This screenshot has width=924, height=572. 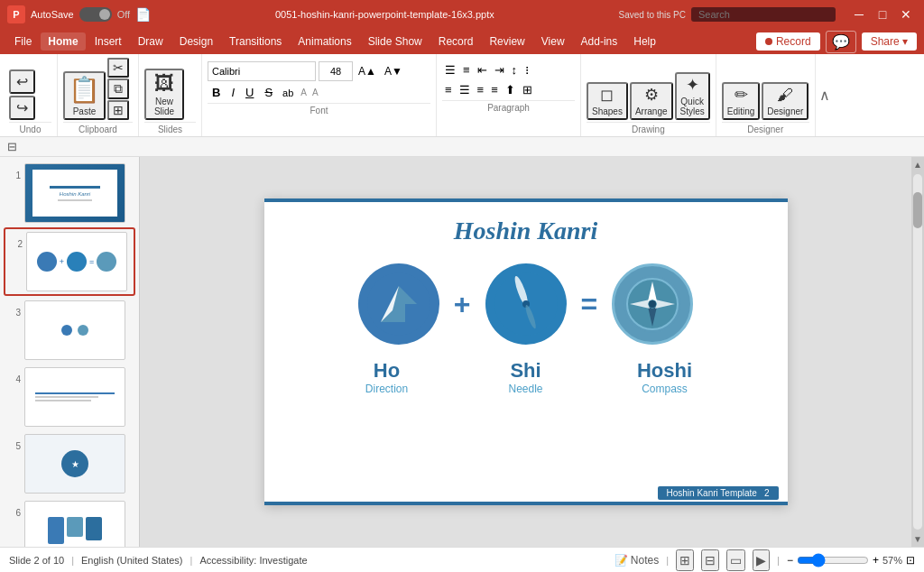 I want to click on slide-item-4: 4, so click(x=69, y=397).